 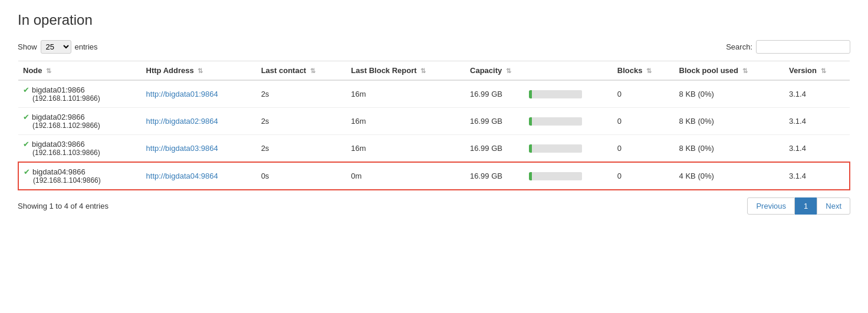 What do you see at coordinates (406, 176) in the screenshot?
I see `cell-last-block-report: 0m` at bounding box center [406, 176].